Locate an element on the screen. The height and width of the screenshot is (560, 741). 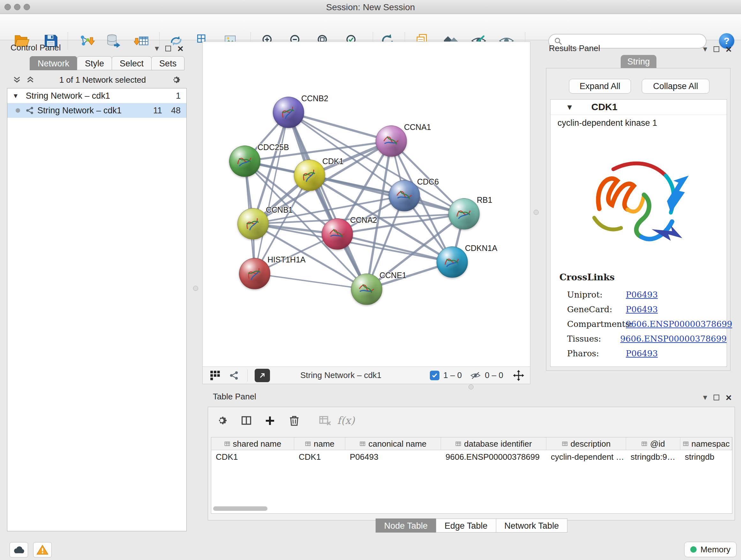
window-title: Session: New Session is located at coordinates (370, 7).